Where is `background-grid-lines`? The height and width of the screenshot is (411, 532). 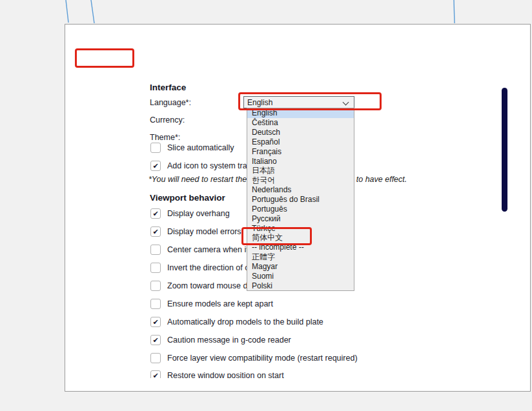
background-grid-lines is located at coordinates (266, 13).